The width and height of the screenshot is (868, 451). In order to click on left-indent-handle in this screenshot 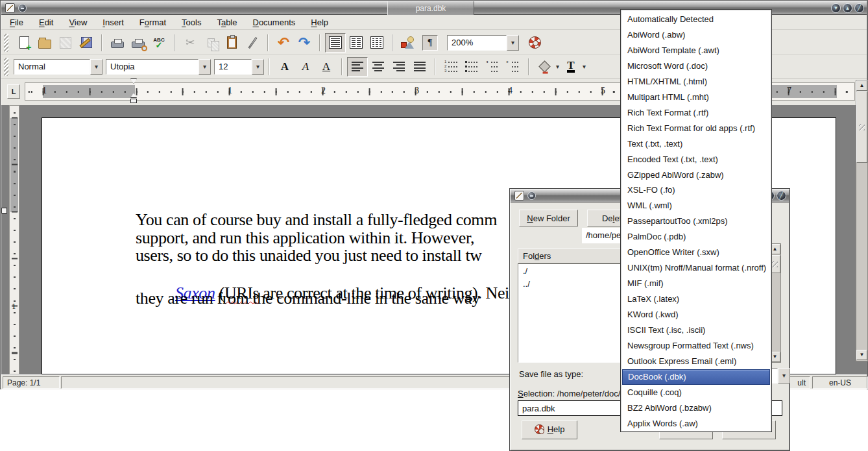, I will do `click(134, 101)`.